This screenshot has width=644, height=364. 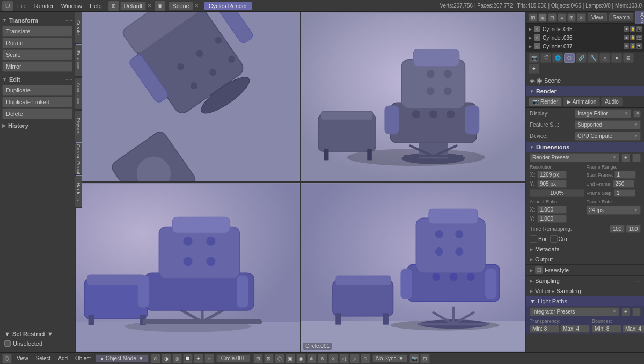 What do you see at coordinates (569, 58) in the screenshot?
I see `prop-icon-object: ⬡` at bounding box center [569, 58].